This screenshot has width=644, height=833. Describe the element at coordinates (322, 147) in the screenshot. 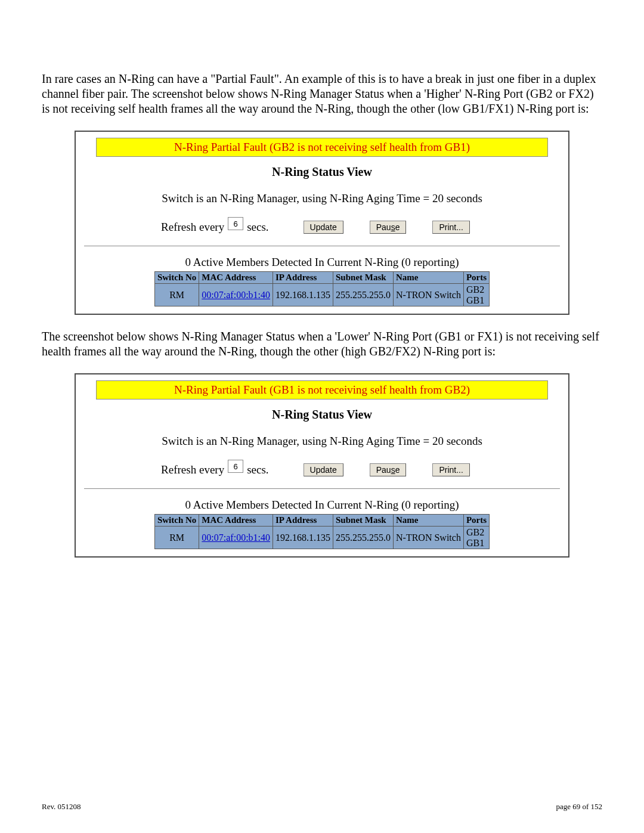

I see `alert-banner: N-Ring Partial Fault (GB2 is not receivi…` at that location.